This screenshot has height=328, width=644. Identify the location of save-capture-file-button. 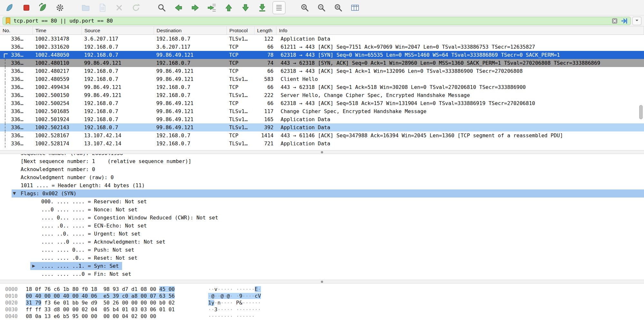
(102, 8).